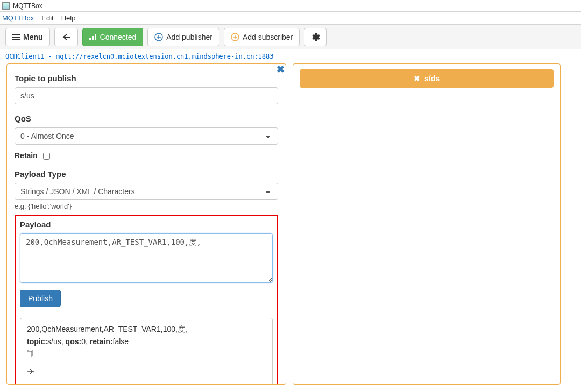 The width and height of the screenshot is (581, 392). Describe the element at coordinates (16, 37) in the screenshot. I see `hamburger-icon` at that location.